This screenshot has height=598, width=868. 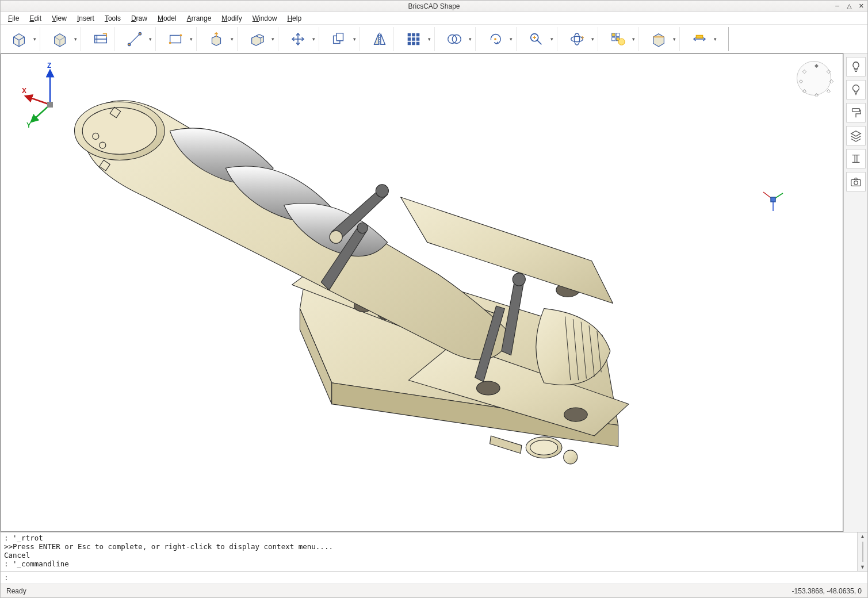 I want to click on rectangle-tool, so click(x=175, y=39).